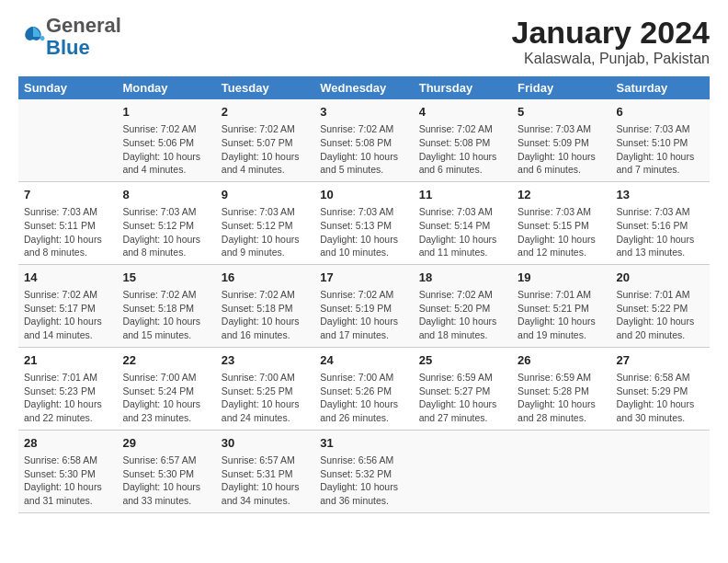  Describe the element at coordinates (364, 140) in the screenshot. I see `calendar-cell: 3Sunrise: 7:02 AMSunset: 5:08 PMDaylight…` at that location.